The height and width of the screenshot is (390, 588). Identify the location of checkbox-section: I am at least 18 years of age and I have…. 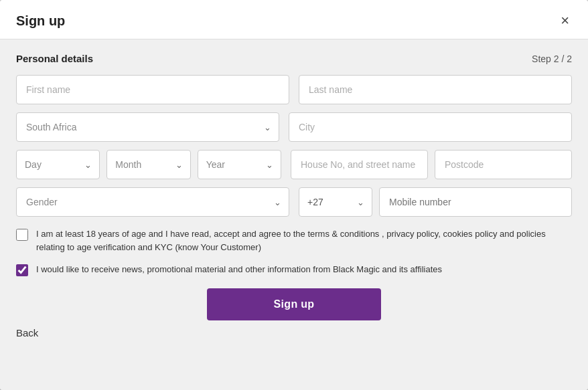
(294, 252).